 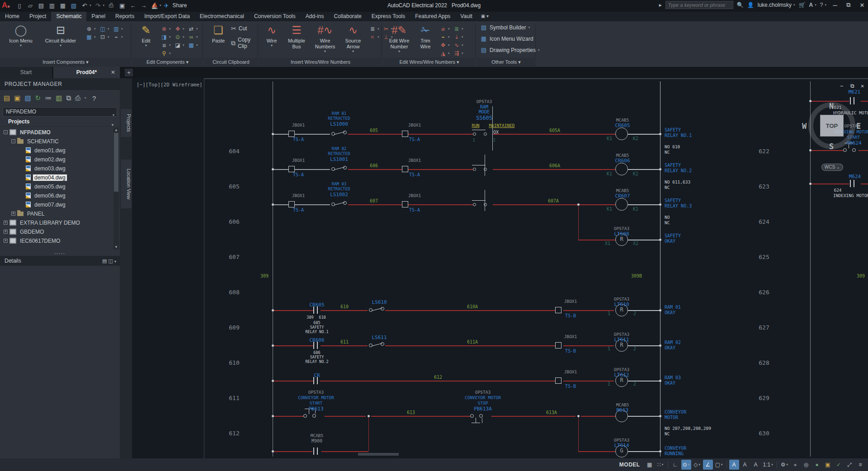 What do you see at coordinates (863, 86) in the screenshot?
I see `drawing-close-button: ✕` at bounding box center [863, 86].